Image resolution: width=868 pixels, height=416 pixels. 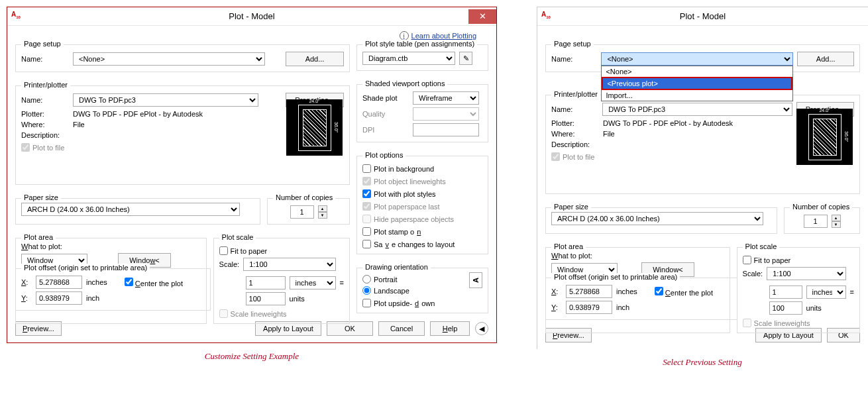 What do you see at coordinates (367, 168) in the screenshot?
I see `plot-background-checkbox` at bounding box center [367, 168].